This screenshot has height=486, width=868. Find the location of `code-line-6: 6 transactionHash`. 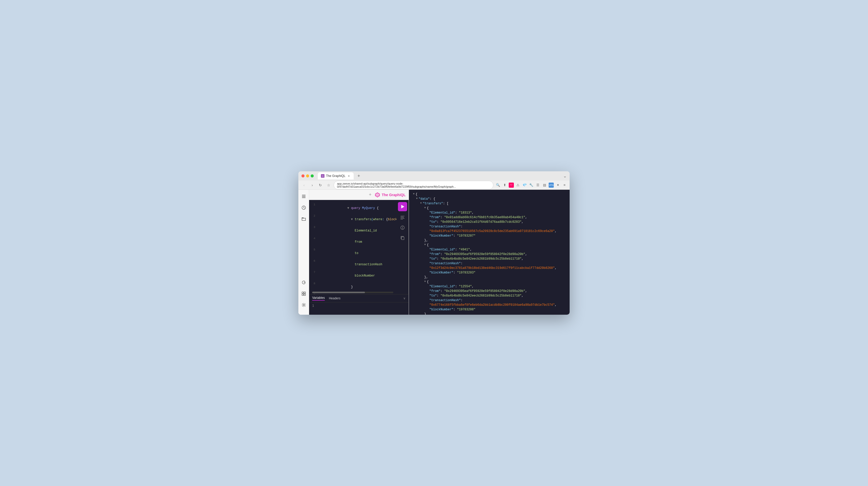

code-line-6: 6 transactionHash is located at coordinates (352, 264).